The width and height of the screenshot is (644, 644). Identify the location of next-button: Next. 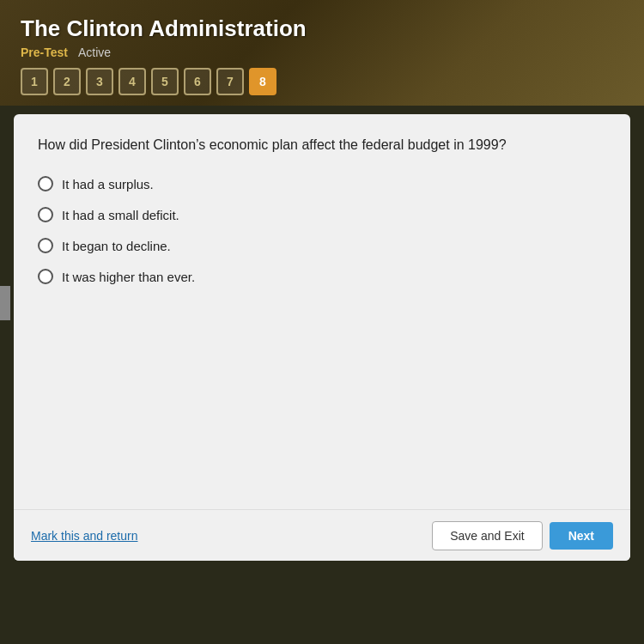
(581, 536).